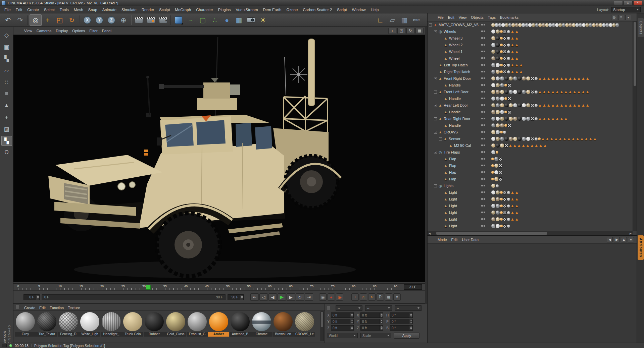 The width and height of the screenshot is (644, 348). What do you see at coordinates (342, 336) in the screenshot?
I see `coordinate-space-select: World` at bounding box center [342, 336].